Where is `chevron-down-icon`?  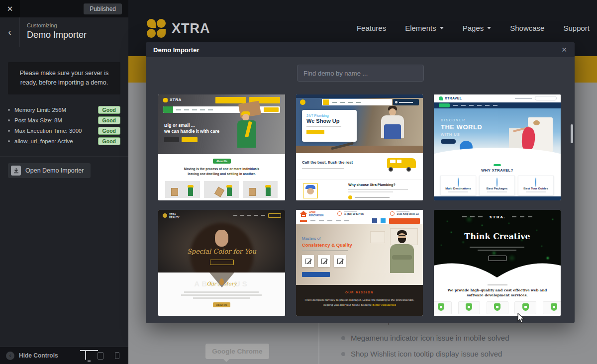 chevron-down-icon is located at coordinates (489, 28).